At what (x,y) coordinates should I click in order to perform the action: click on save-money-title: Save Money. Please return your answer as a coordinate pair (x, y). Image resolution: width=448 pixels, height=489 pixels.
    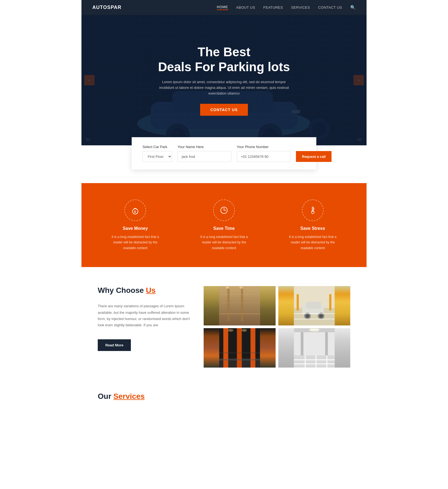
    Looking at the image, I should click on (135, 228).